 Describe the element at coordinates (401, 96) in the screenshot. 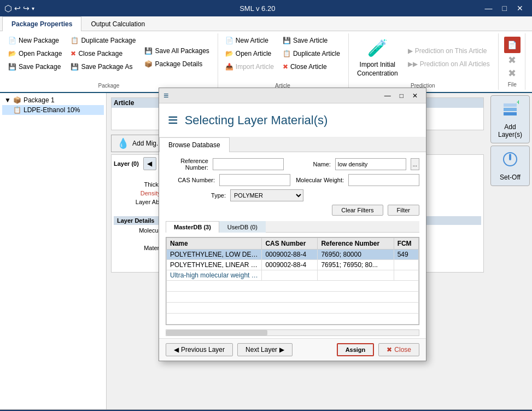

I see `modal-controls: — □ ✕` at that location.